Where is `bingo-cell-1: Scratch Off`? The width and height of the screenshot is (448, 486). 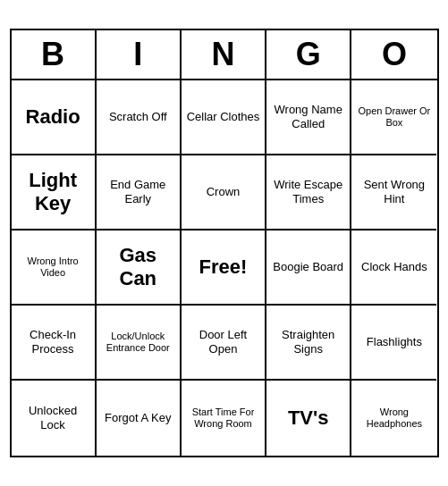
bingo-cell-1: Scratch Off is located at coordinates (139, 118).